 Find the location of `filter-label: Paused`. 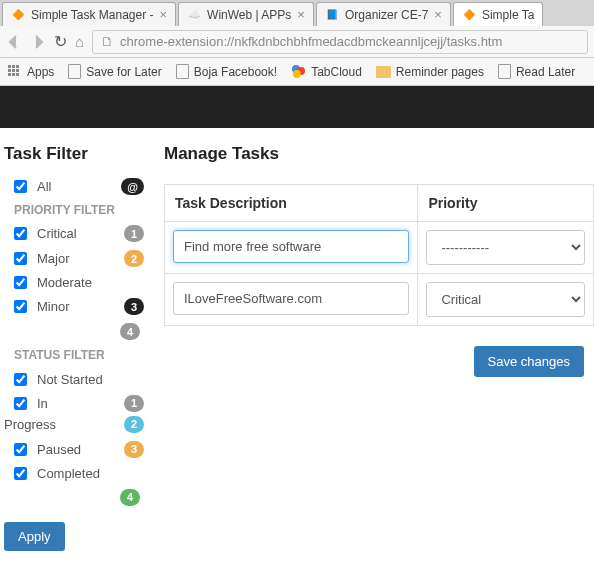

filter-label: Paused is located at coordinates (80, 450).